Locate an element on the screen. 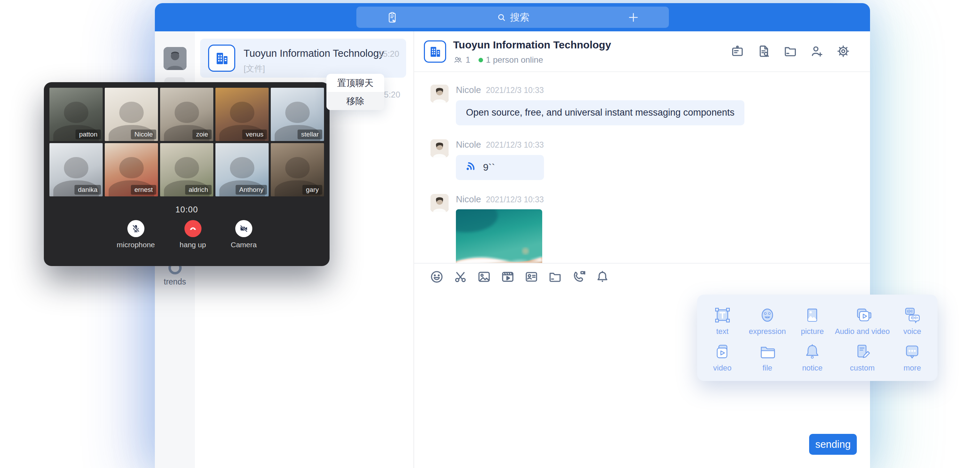  emoji-icon is located at coordinates (437, 277).